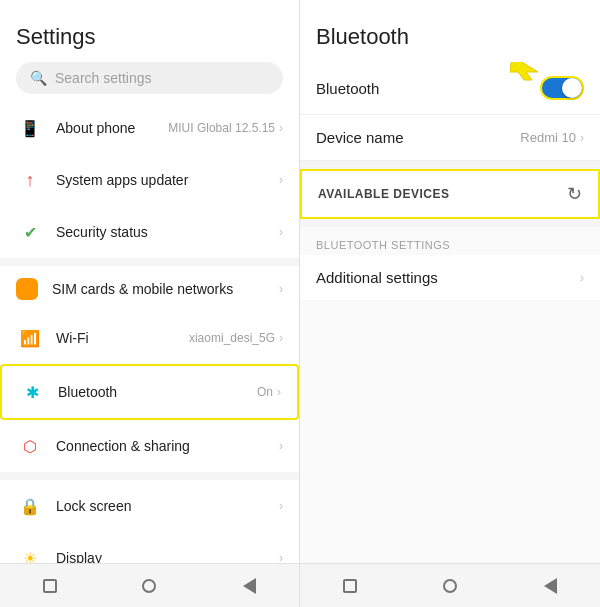  What do you see at coordinates (168, 556) in the screenshot?
I see `display-label: Display` at bounding box center [168, 556].